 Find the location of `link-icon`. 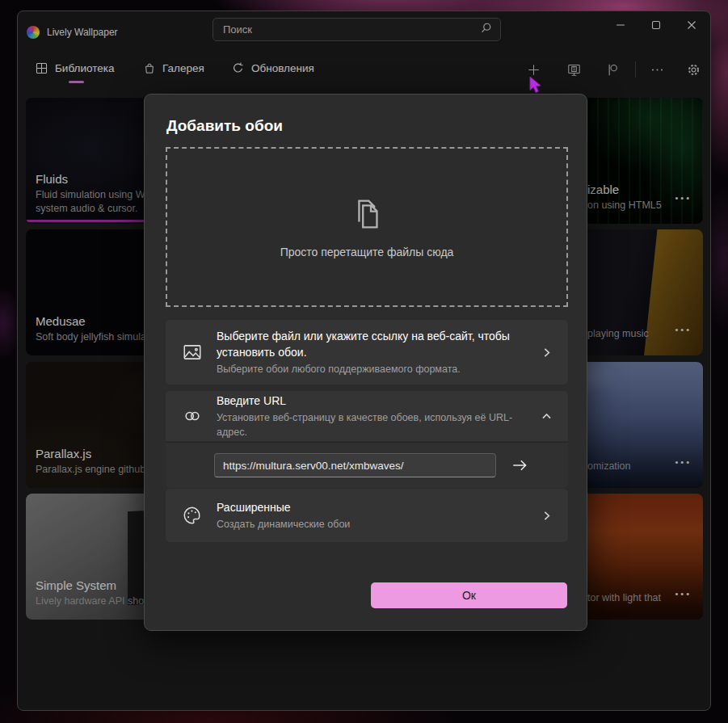

link-icon is located at coordinates (192, 416).